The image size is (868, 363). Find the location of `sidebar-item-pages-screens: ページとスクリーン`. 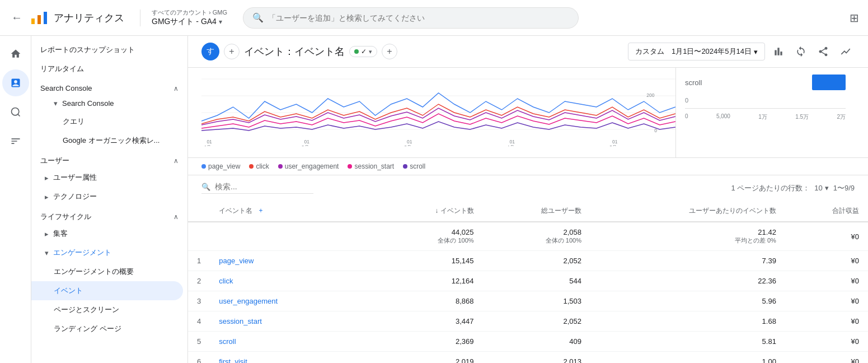

sidebar-item-pages-screens: ページとスクリーン is located at coordinates (107, 310).